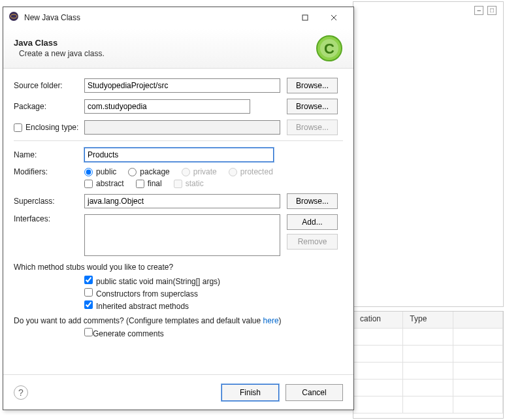 This screenshot has height=420, width=505. I want to click on name-input, so click(179, 155).